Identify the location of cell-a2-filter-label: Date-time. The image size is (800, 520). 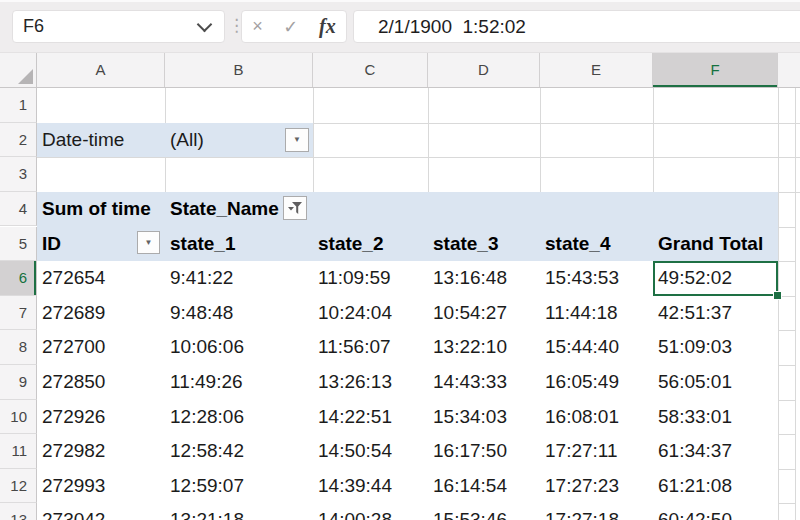
(101, 140).